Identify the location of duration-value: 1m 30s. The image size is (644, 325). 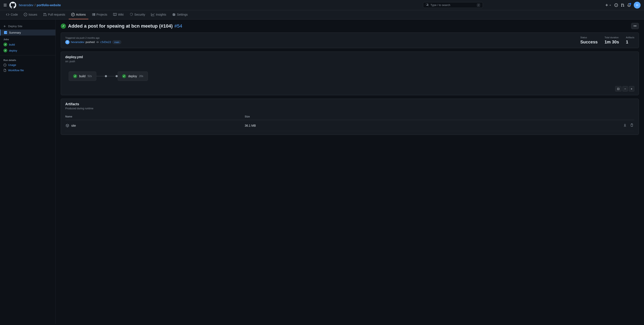
(612, 42).